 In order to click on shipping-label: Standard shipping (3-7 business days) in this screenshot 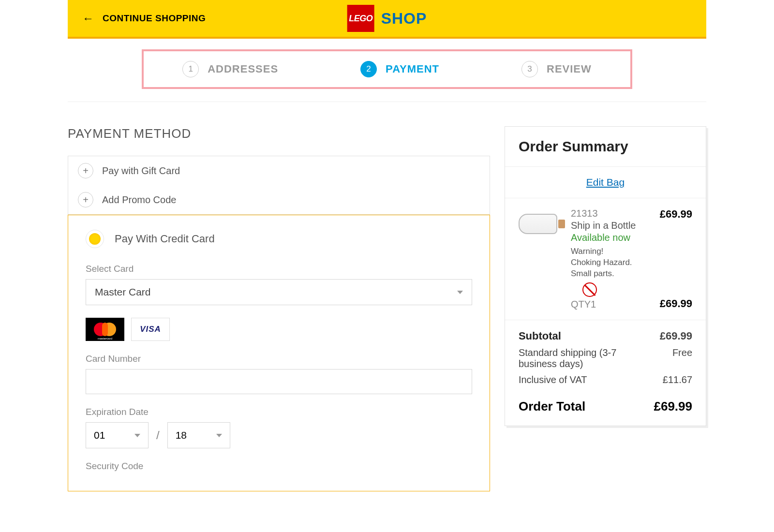, I will do `click(572, 358)`.